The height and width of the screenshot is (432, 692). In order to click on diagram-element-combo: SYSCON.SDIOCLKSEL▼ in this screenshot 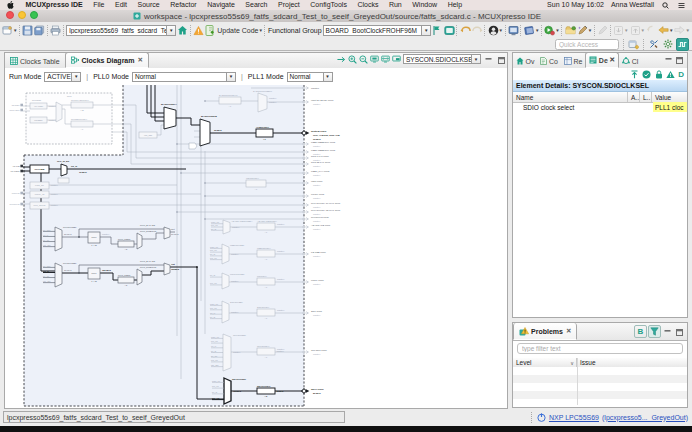, I will do `click(442, 59)`.